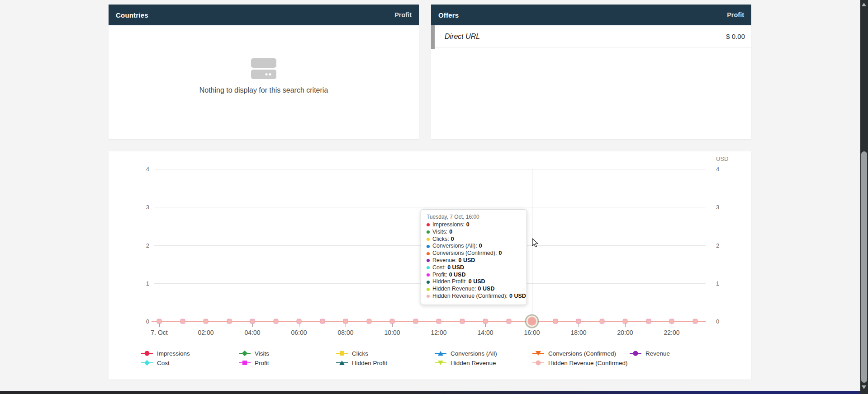  What do you see at coordinates (474, 217) in the screenshot?
I see `tooltip-title: Tuesday, 7 Oct, 16:00` at bounding box center [474, 217].